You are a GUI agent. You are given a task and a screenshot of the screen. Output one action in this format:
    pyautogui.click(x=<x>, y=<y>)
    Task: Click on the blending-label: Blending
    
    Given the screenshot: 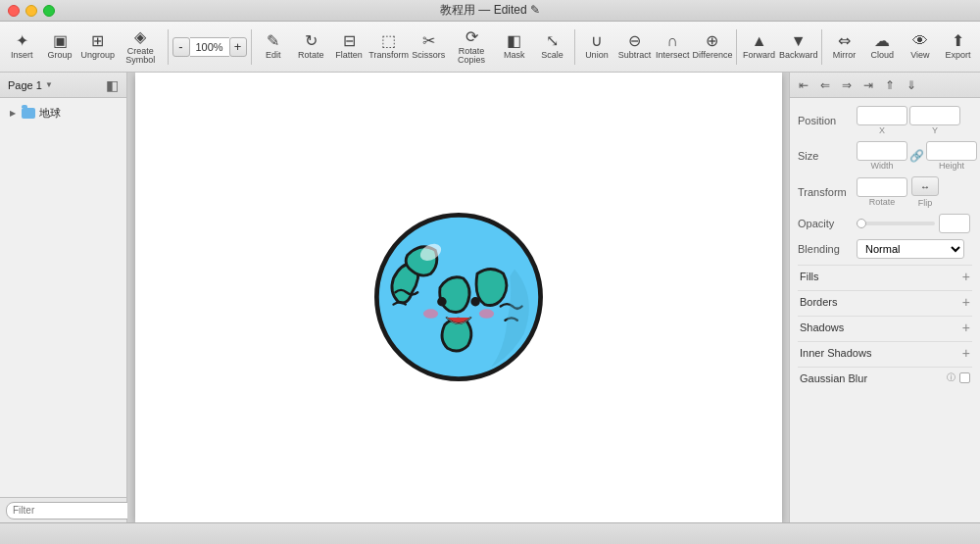 What is the action you would take?
    pyautogui.click(x=825, y=249)
    